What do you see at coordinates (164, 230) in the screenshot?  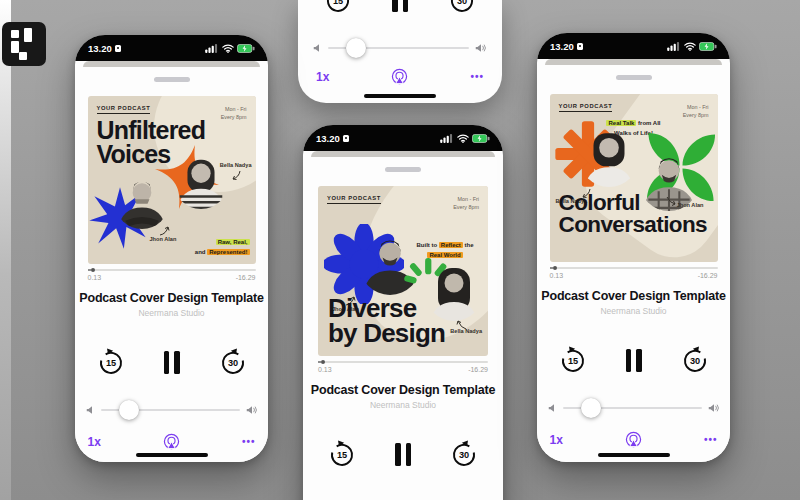 I see `label-arrow` at bounding box center [164, 230].